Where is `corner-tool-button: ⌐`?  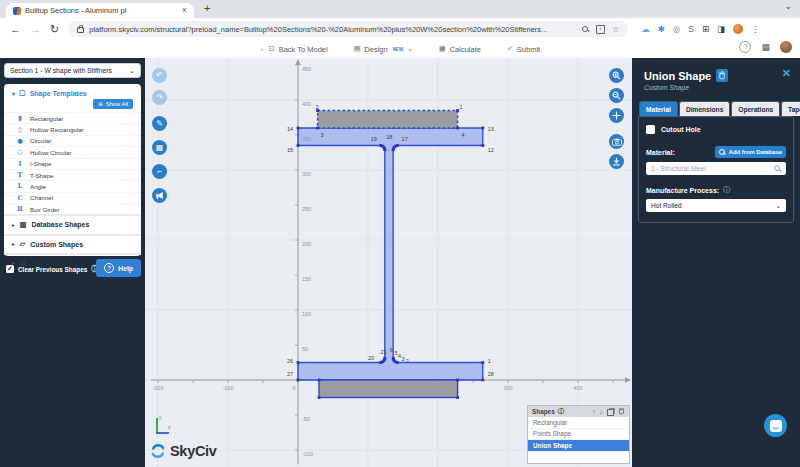 corner-tool-button: ⌐ is located at coordinates (160, 172).